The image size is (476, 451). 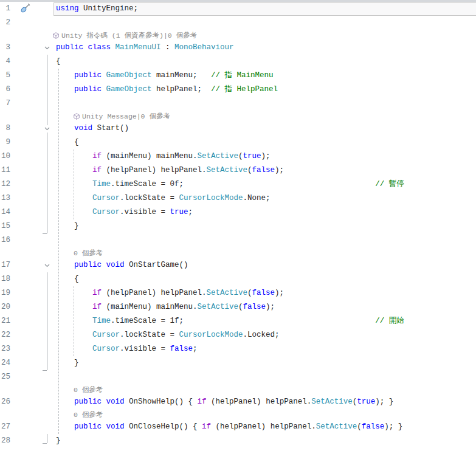 What do you see at coordinates (238, 349) in the screenshot?
I see `code-line: 23 Cursor.visible = false;` at bounding box center [238, 349].